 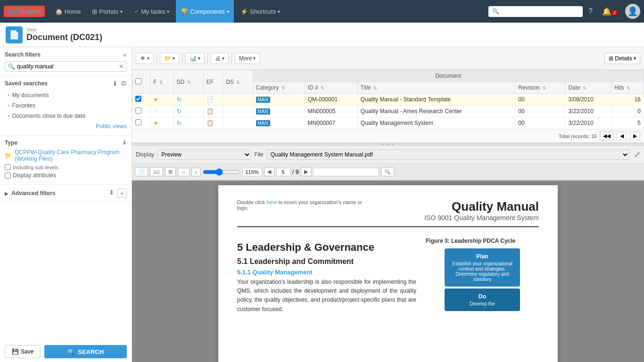 I want to click on col-sd: SD ⇅, so click(x=189, y=82).